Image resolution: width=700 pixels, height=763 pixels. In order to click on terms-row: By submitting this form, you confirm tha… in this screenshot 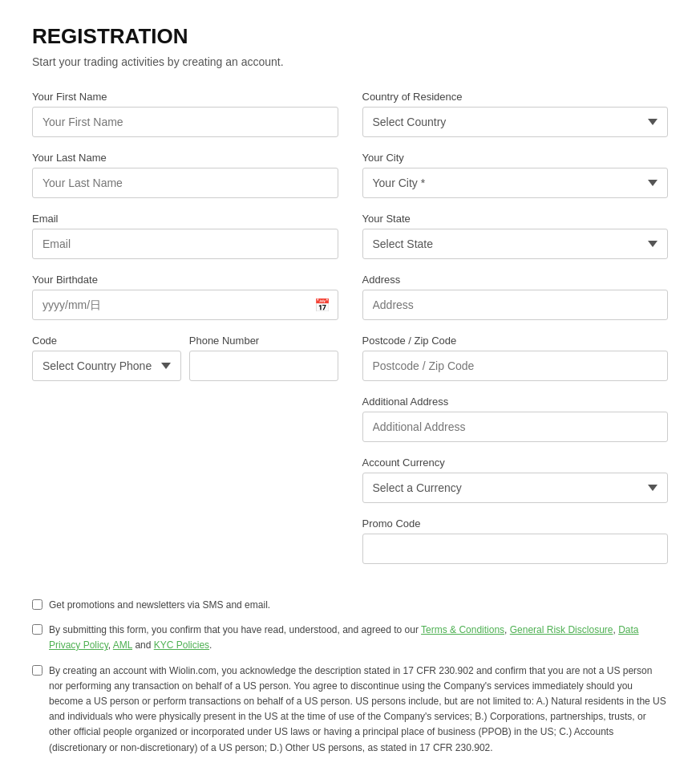, I will do `click(350, 638)`.